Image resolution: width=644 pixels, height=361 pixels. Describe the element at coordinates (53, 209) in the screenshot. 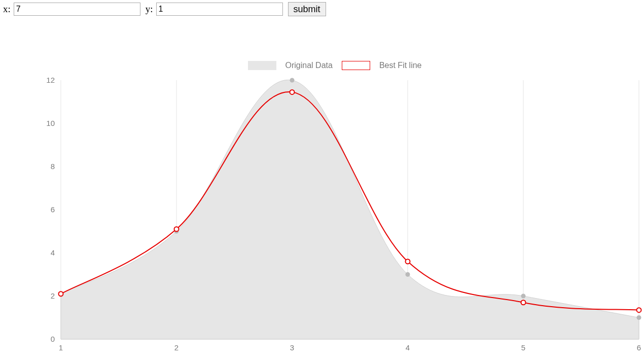

I see `y-tick-label: 6` at that location.